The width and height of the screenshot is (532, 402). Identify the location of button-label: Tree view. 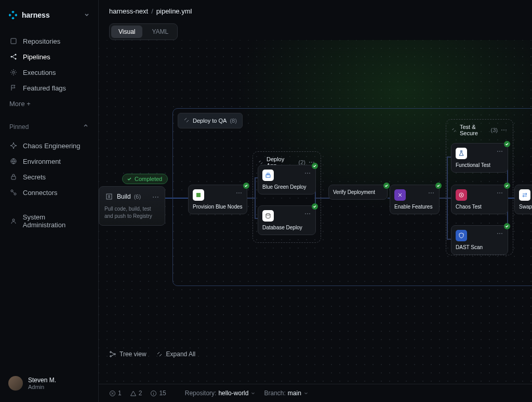
(133, 354).